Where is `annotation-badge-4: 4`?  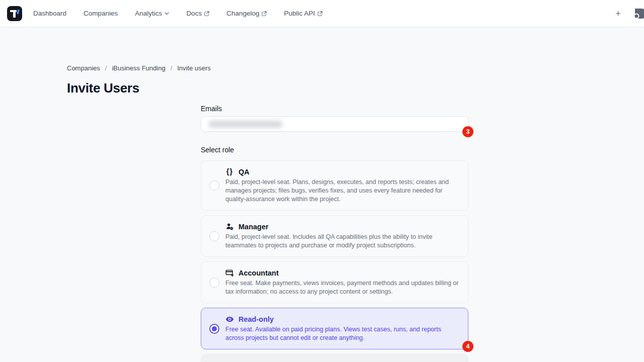 annotation-badge-4: 4 is located at coordinates (468, 346).